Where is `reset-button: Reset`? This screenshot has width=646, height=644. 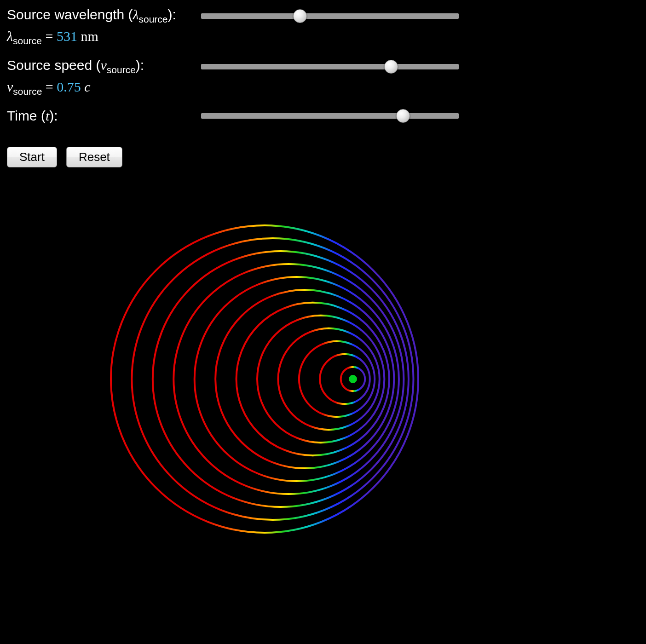 reset-button: Reset is located at coordinates (94, 157).